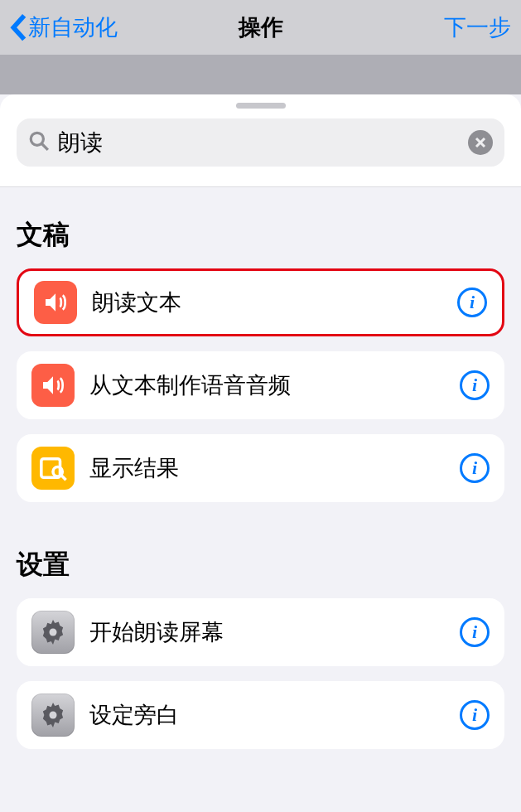  I want to click on action-label: 开始朗读屏幕, so click(275, 632).